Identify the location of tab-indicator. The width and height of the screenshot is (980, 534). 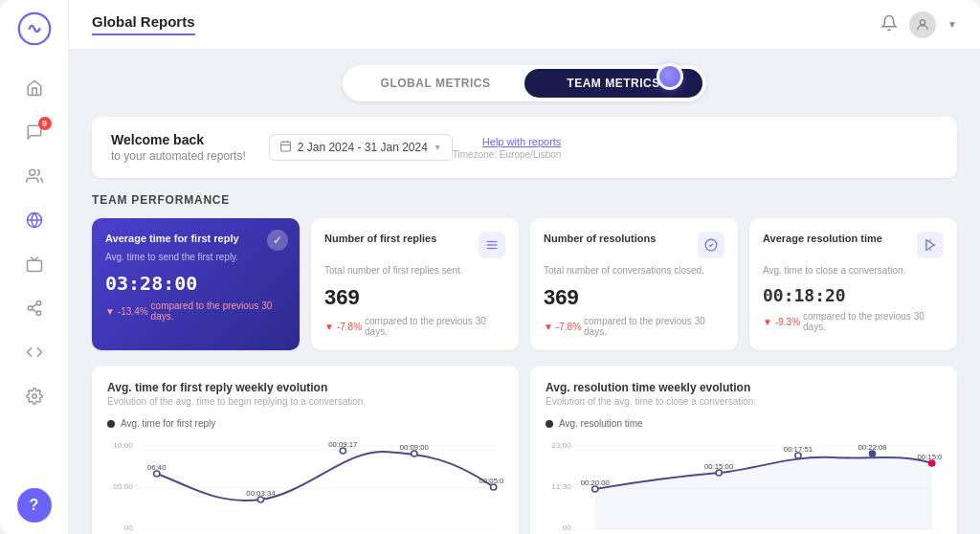
(670, 77).